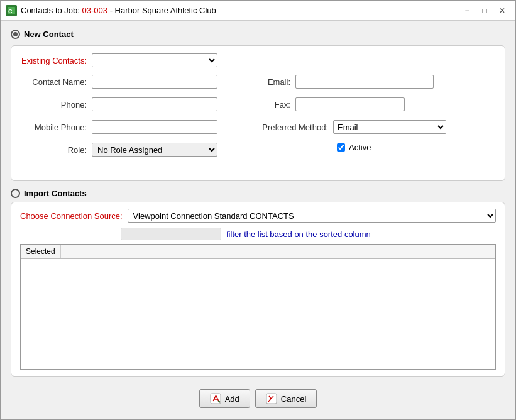 The width and height of the screenshot is (516, 420). What do you see at coordinates (258, 194) in the screenshot?
I see `import-radio-header: Import Contacts` at bounding box center [258, 194].